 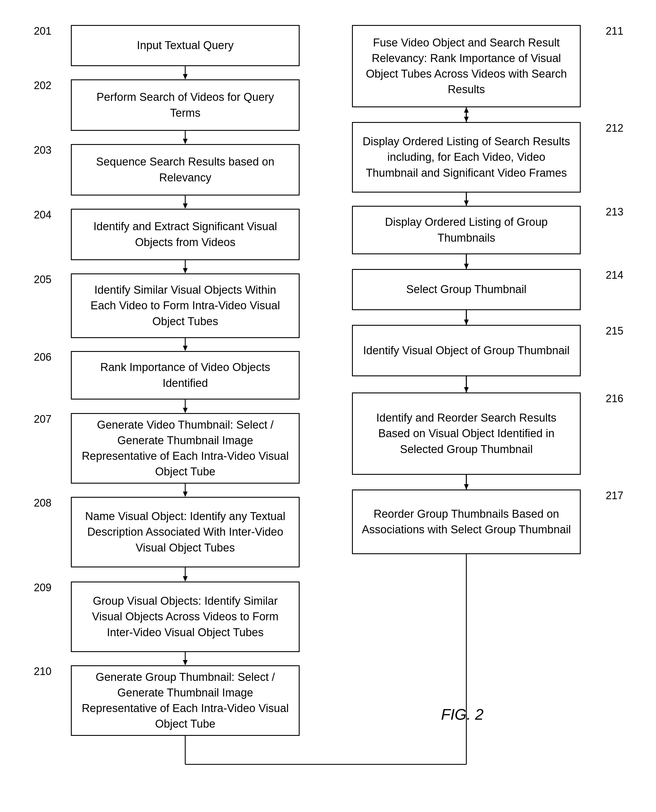 What do you see at coordinates (185, 306) in the screenshot?
I see `box-205: Identify Similar Visual Objects Within E…` at bounding box center [185, 306].